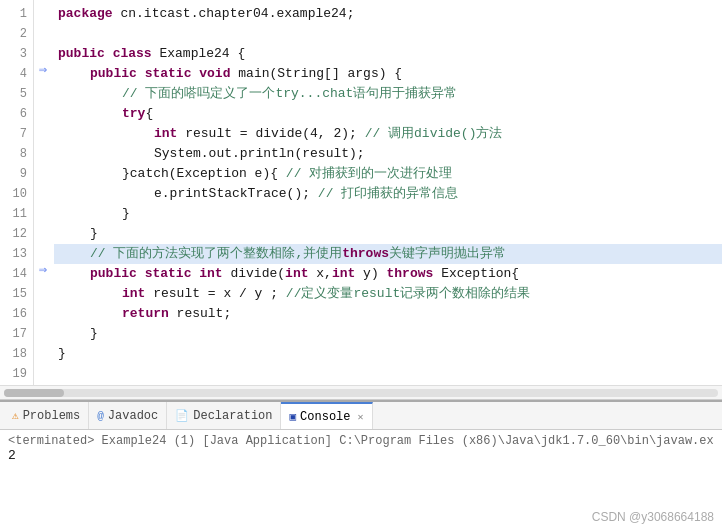 The width and height of the screenshot is (722, 532). What do you see at coordinates (388, 354) in the screenshot?
I see `code-line-18: }` at bounding box center [388, 354].